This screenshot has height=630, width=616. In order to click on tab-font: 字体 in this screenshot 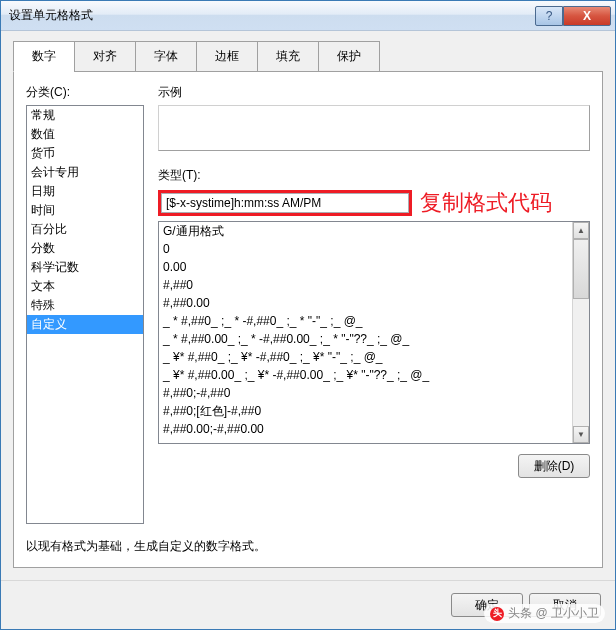, I will do `click(166, 56)`.